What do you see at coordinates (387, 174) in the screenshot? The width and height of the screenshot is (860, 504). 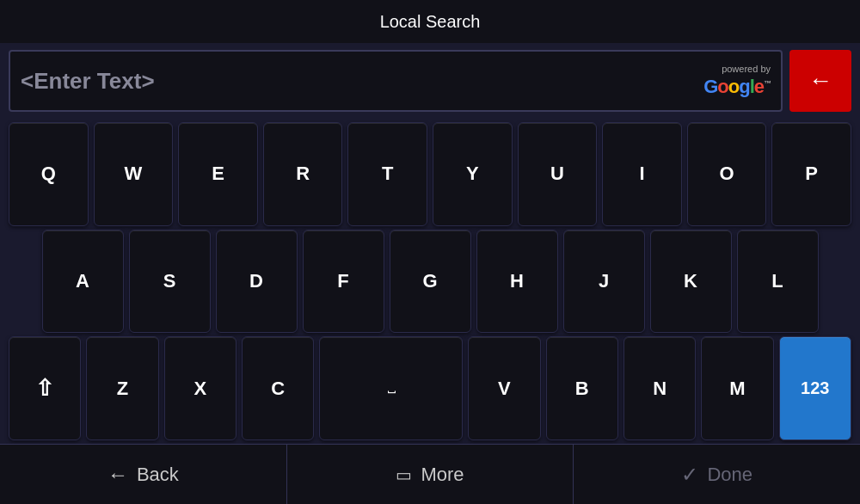 I see `key-t: T` at bounding box center [387, 174].